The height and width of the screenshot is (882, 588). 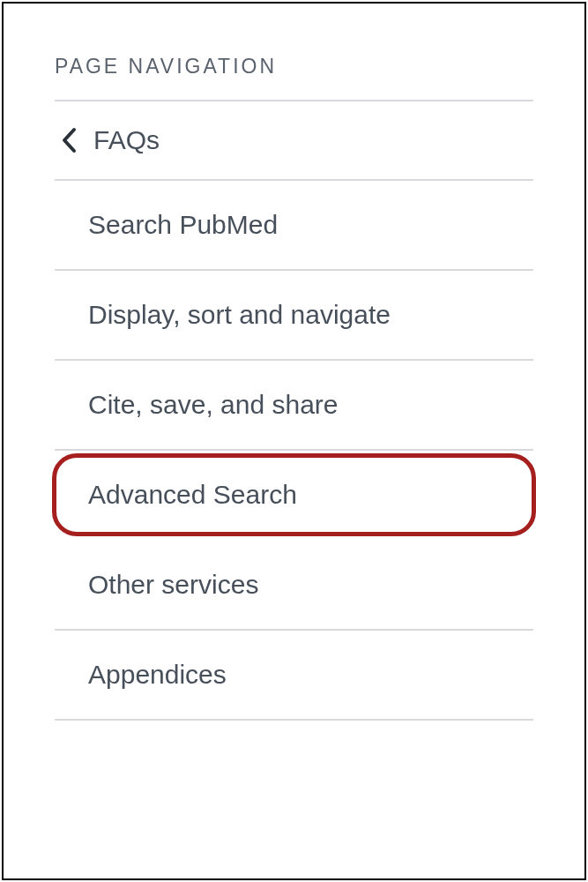 I want to click on nav-heading: PAGE NAVIGATION, so click(x=294, y=67).